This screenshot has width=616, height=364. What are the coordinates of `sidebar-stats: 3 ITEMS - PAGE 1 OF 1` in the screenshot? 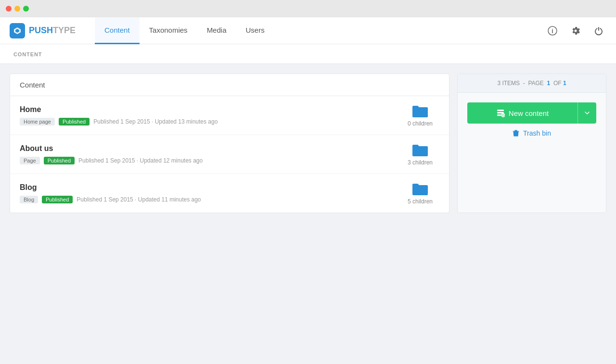 It's located at (532, 84).